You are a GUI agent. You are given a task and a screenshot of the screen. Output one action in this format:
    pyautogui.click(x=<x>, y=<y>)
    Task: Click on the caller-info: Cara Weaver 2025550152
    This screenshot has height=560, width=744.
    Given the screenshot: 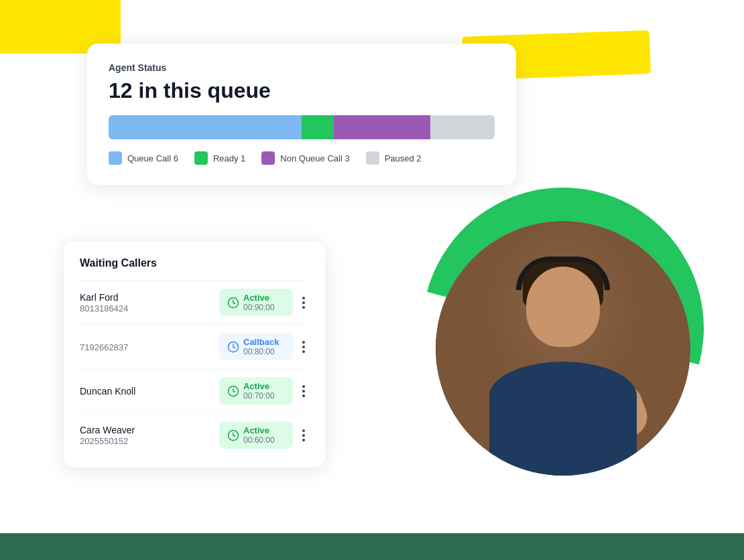 What is the action you would take?
    pyautogui.click(x=149, y=435)
    